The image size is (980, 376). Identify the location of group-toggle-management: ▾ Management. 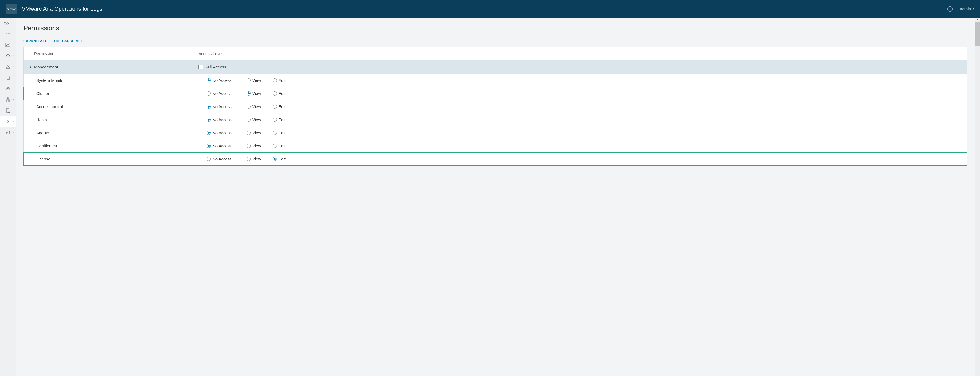
(111, 67).